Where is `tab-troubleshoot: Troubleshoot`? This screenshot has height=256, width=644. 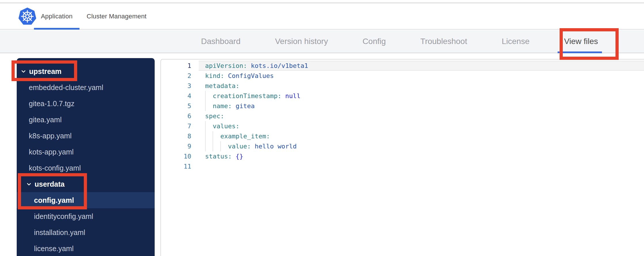 tab-troubleshoot: Troubleshoot is located at coordinates (444, 41).